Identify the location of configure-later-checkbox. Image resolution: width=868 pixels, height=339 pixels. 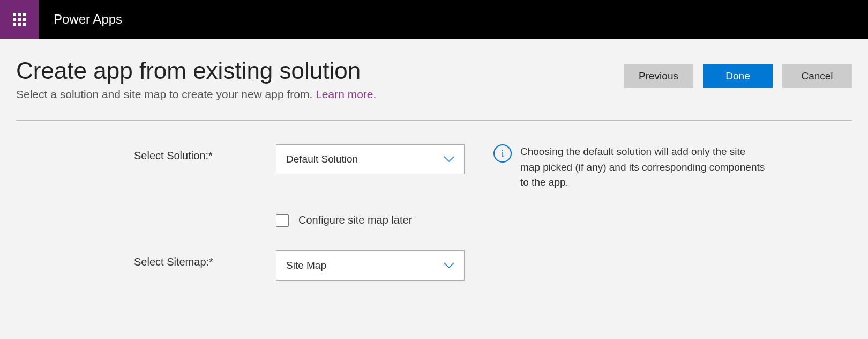
(282, 220).